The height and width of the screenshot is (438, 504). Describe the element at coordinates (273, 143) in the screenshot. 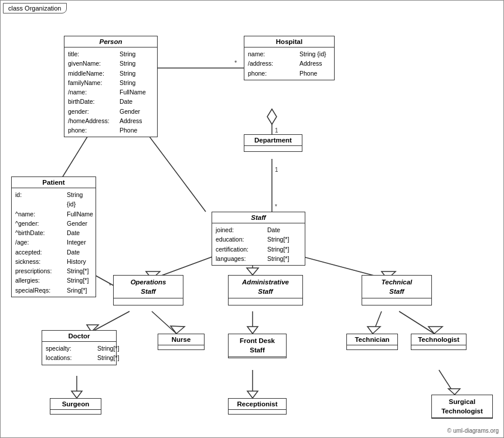

I see `department-class: Department` at that location.